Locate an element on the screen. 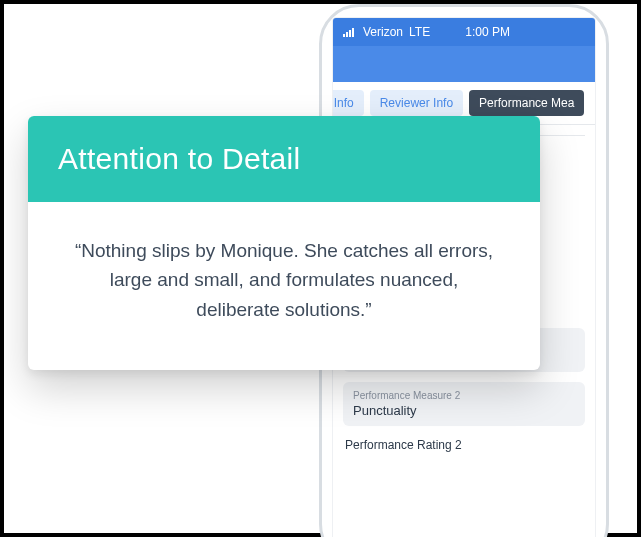 The image size is (641, 537). card-title: Attention to Detail is located at coordinates (284, 159).